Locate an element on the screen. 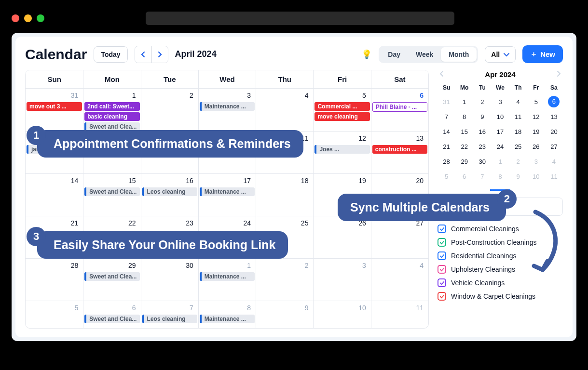 This screenshot has width=588, height=370. day-cell: 26 is located at coordinates (342, 237).